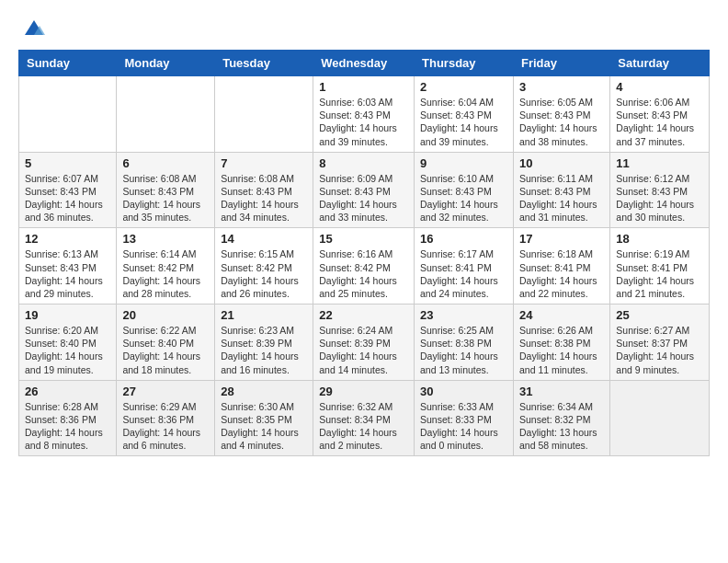 This screenshot has width=728, height=563. What do you see at coordinates (463, 427) in the screenshot?
I see `day-info: Sunrise: 6:33 AMSunset: 8:33 PMDaylight:…` at bounding box center [463, 427].